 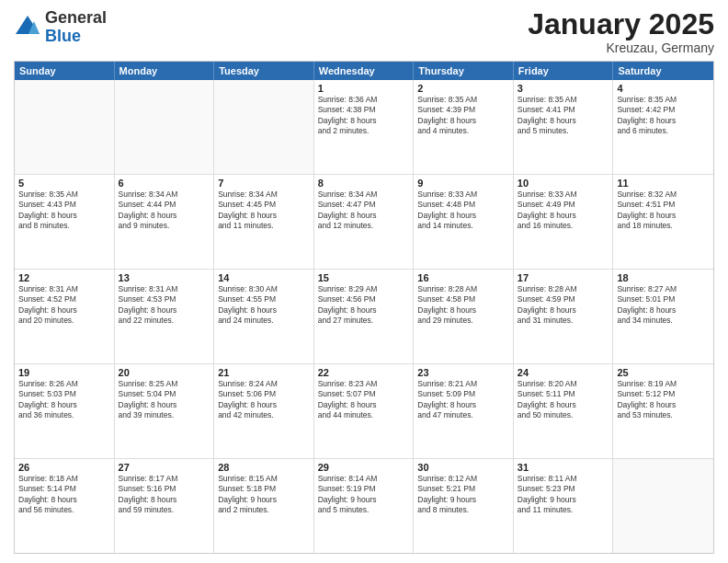 I want to click on cell-content: Sunrise: 8:18 AM Sunset: 5:14 PM Dayligh…, so click(x=64, y=495).